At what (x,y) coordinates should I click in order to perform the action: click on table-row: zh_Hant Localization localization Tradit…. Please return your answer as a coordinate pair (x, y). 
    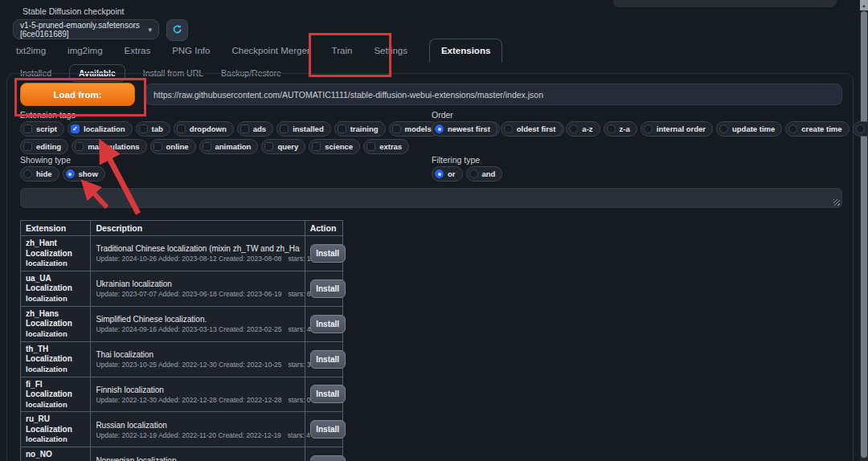
    Looking at the image, I should click on (182, 254).